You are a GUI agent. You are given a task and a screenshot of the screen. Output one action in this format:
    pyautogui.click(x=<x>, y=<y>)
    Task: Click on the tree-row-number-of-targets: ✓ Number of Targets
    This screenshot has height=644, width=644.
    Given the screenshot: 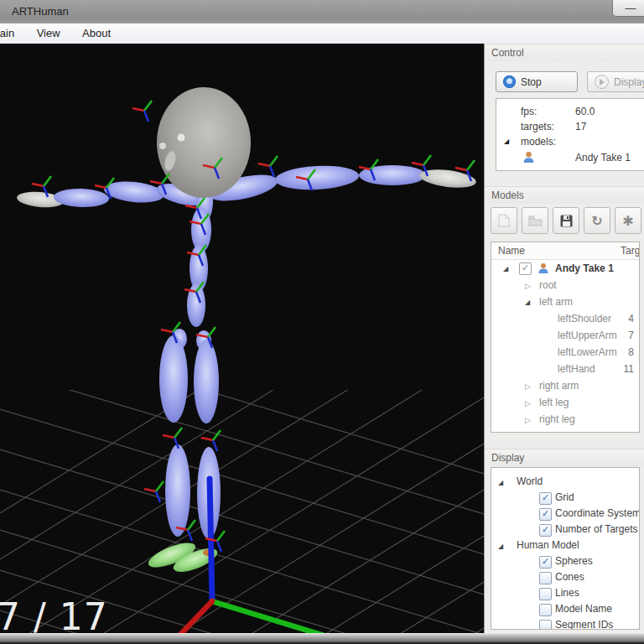 What is the action you would take?
    pyautogui.click(x=565, y=530)
    